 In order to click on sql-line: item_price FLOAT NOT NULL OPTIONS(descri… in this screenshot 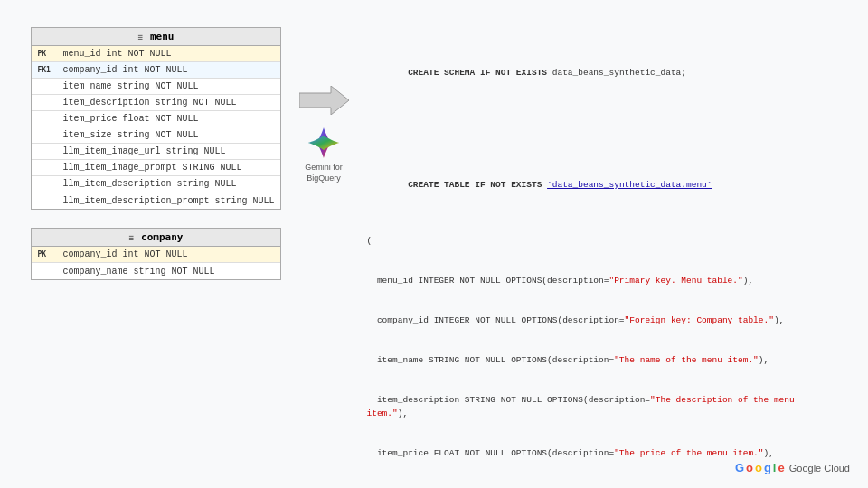, I will do `click(602, 454)`.